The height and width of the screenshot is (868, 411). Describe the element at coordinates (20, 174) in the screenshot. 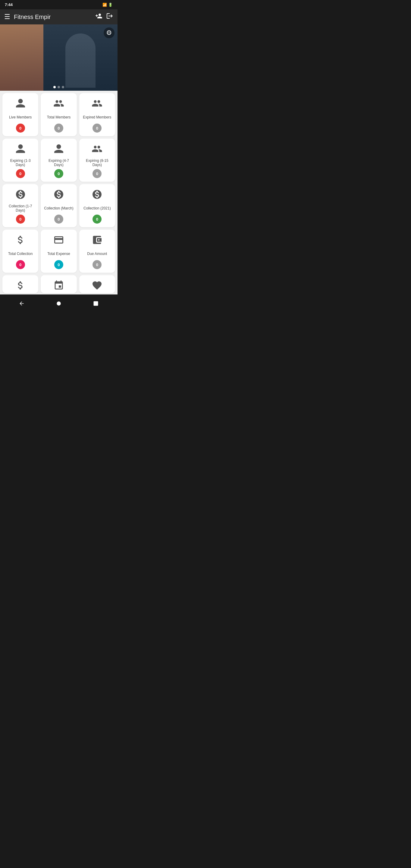

I see `expiring-1-3-badge: 0` at that location.